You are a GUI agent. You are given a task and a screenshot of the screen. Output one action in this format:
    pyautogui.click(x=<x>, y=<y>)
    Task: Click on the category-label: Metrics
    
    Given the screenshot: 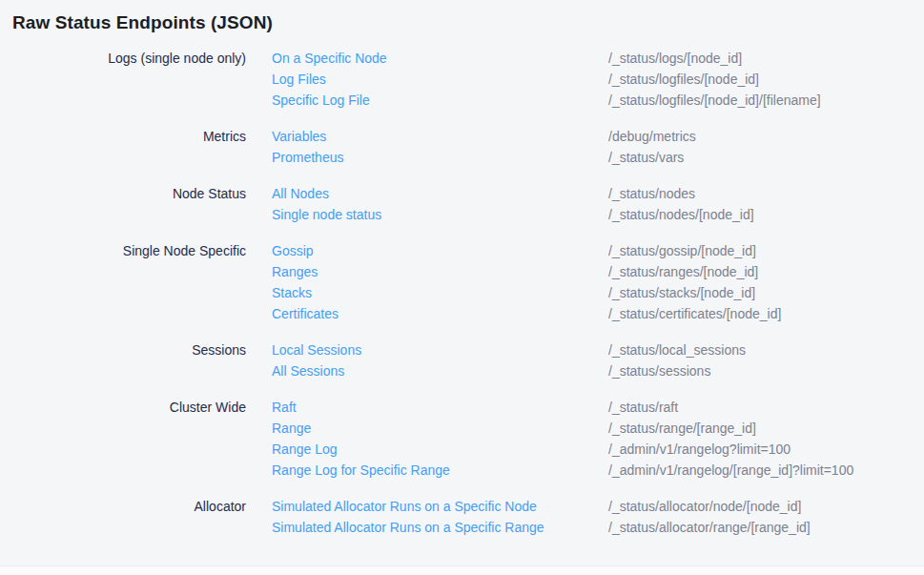 What is the action you would take?
    pyautogui.click(x=123, y=147)
    